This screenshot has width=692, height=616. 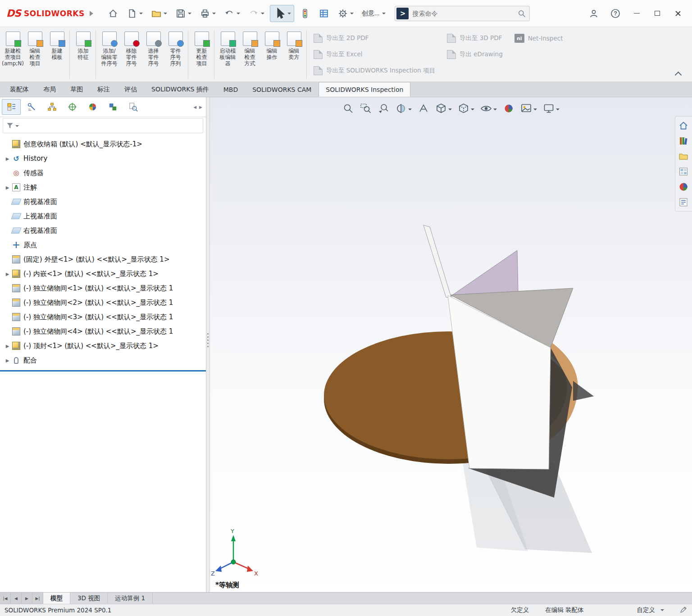 I want to click on search-input, so click(x=463, y=14).